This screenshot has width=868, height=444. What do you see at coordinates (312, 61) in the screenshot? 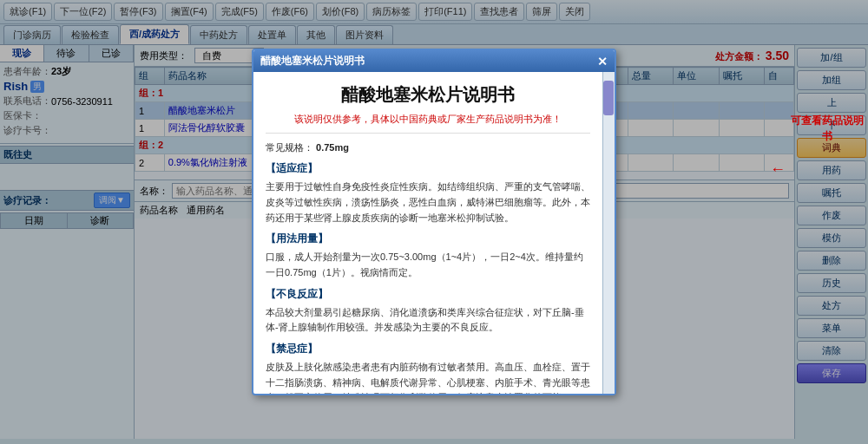
I see `modal-title: 醋酸地塞米松片说明书` at bounding box center [312, 61].